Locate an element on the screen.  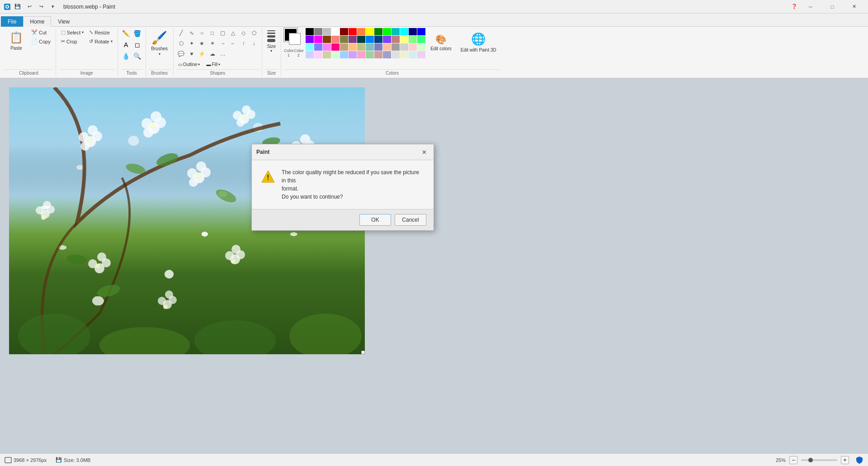
dialog-title: Paint is located at coordinates (263, 152).